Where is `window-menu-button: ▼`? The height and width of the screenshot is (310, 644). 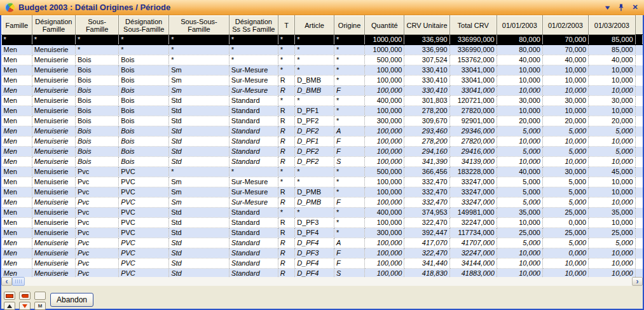 window-menu-button: ▼ is located at coordinates (607, 8).